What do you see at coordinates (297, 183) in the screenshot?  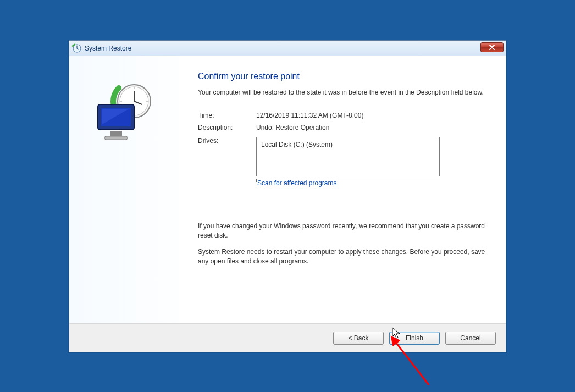 I see `scan-affected-link: Scan for affected programs` at bounding box center [297, 183].